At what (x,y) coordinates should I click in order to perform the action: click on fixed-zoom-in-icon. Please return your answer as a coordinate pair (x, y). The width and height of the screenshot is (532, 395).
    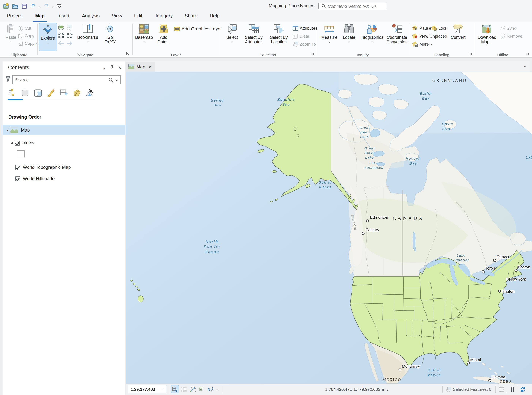
    Looking at the image, I should click on (61, 36).